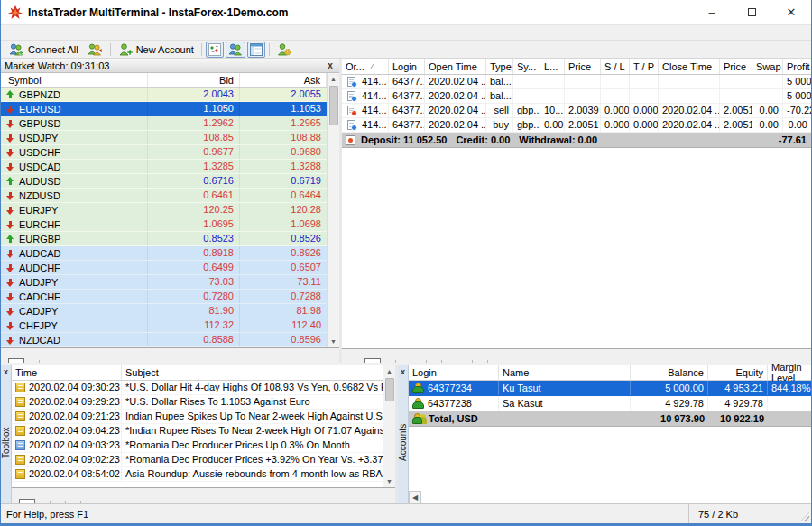 This screenshot has height=526, width=812. What do you see at coordinates (197, 417) in the screenshot?
I see `news-row: 2020.02.04 09:21:23 Indian Rupee Spikes …` at bounding box center [197, 417].